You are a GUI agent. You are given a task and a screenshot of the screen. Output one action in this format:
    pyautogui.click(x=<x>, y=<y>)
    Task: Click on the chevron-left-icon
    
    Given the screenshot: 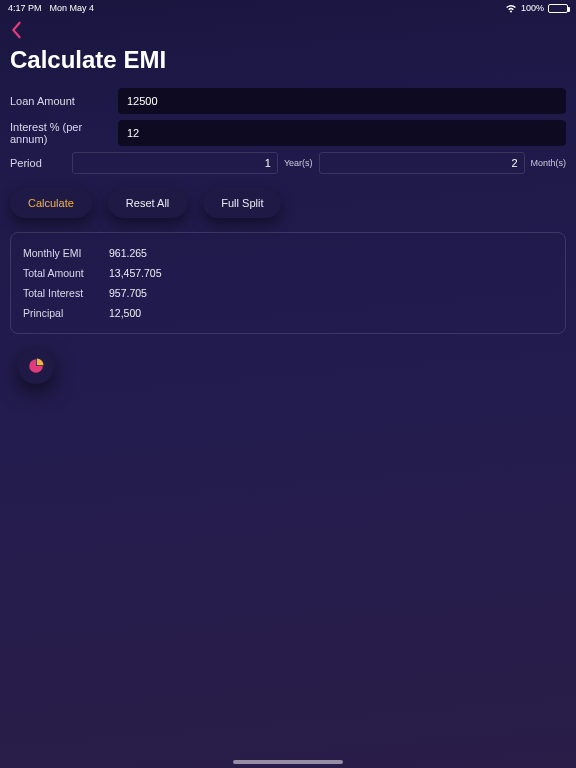 What is the action you would take?
    pyautogui.click(x=16, y=30)
    